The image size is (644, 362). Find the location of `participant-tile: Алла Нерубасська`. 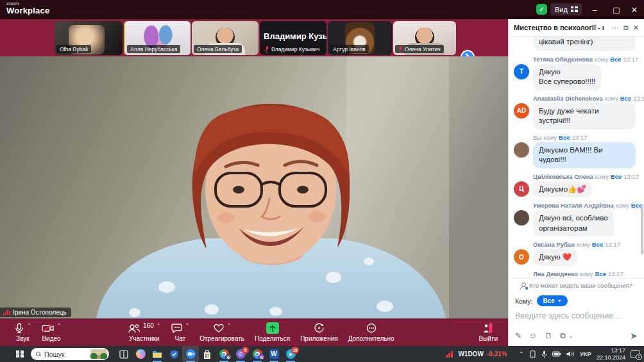

participant-tile: Алла Нерубасська is located at coordinates (157, 38).